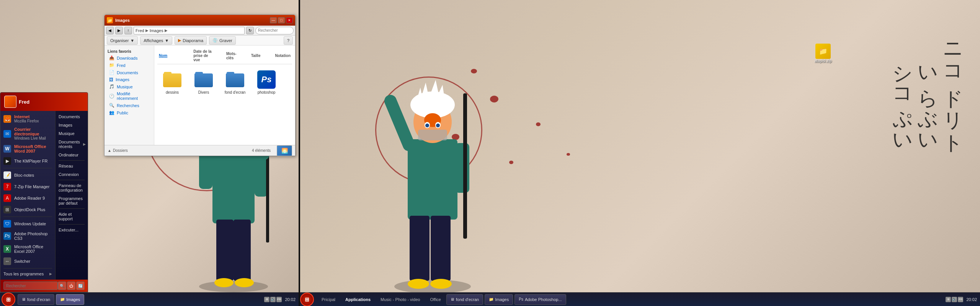 This screenshot has width=980, height=306. Describe the element at coordinates (8, 299) in the screenshot. I see `start-button-left: ⊞` at that location.